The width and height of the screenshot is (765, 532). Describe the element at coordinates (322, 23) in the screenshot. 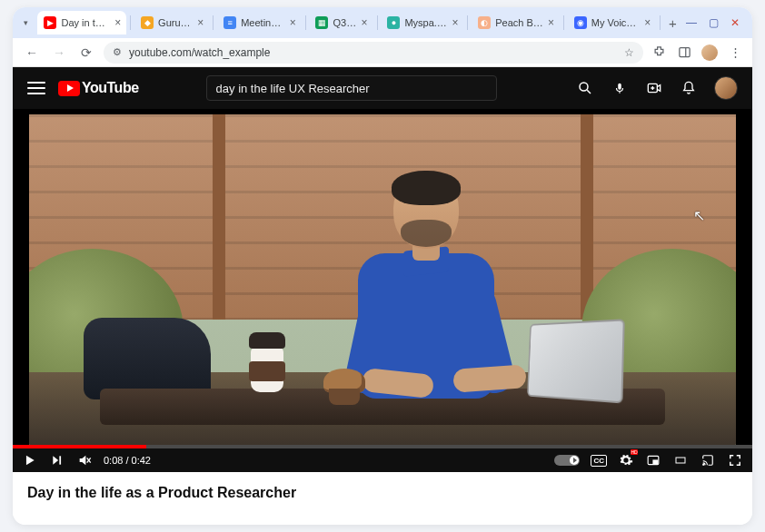

I see `sheets-favicon-icon: ▦` at that location.